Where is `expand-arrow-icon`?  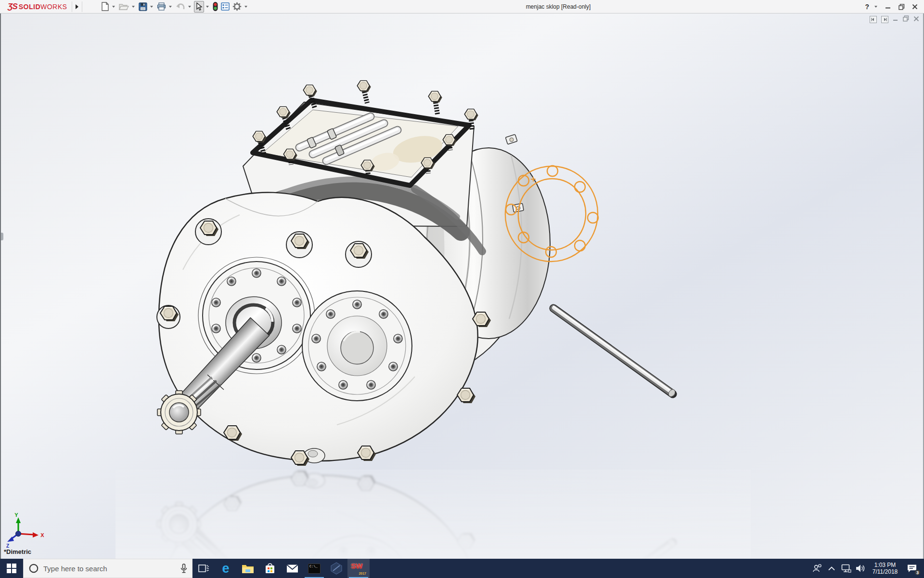 expand-arrow-icon is located at coordinates (77, 7).